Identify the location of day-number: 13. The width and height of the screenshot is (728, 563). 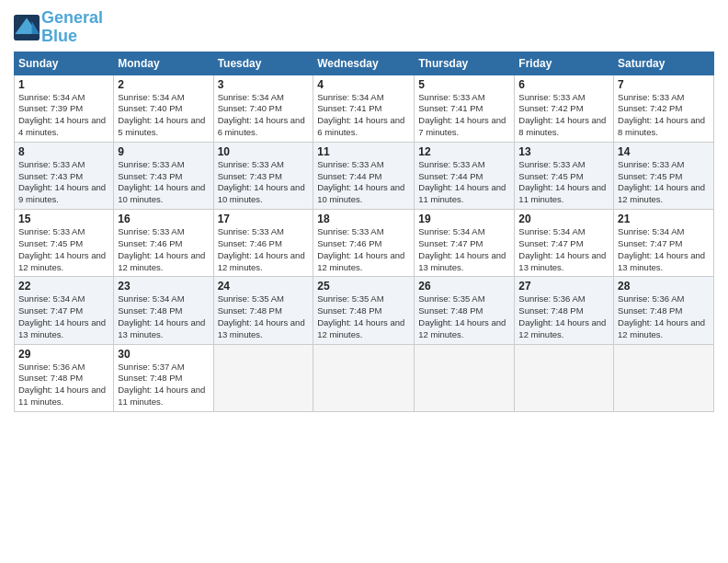
(564, 152).